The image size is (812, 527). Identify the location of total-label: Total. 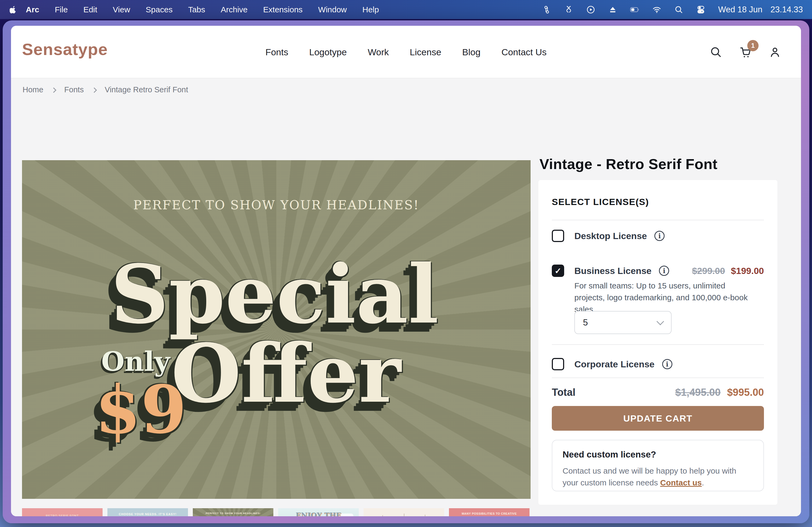
(564, 392).